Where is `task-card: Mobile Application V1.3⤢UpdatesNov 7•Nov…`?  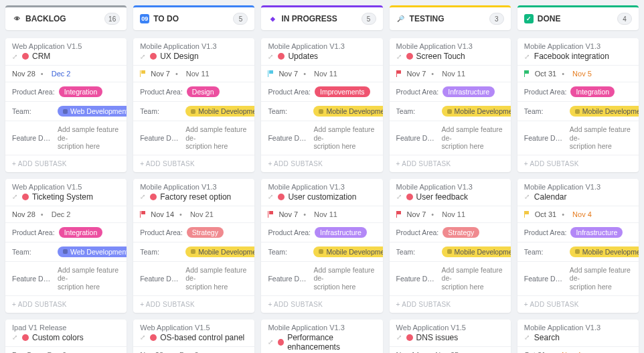 task-card: Mobile Application V1.3⤢UpdatesNov 7•Nov… is located at coordinates (321, 105).